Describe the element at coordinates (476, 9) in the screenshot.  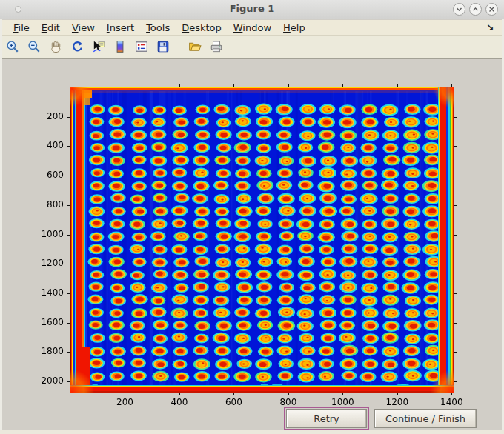
I see `chevron-up-icon` at that location.